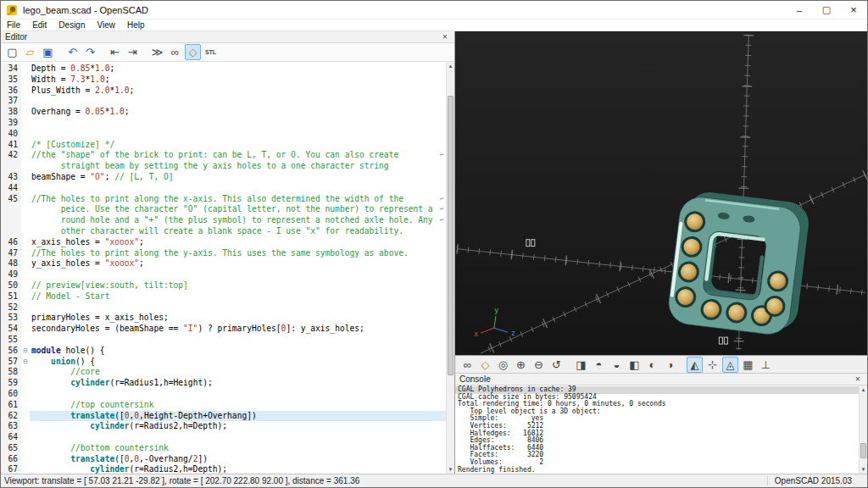  Describe the element at coordinates (556, 364) in the screenshot. I see `reset-view-button: ↺` at that location.